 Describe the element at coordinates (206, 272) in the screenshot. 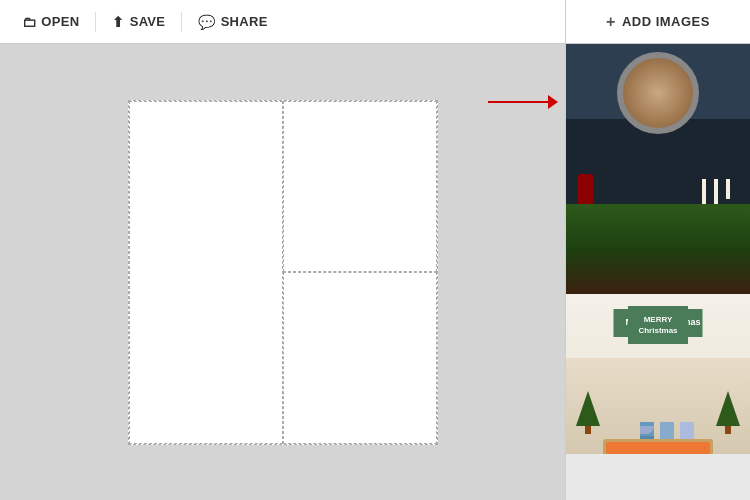

I see `collage-cell-left` at that location.